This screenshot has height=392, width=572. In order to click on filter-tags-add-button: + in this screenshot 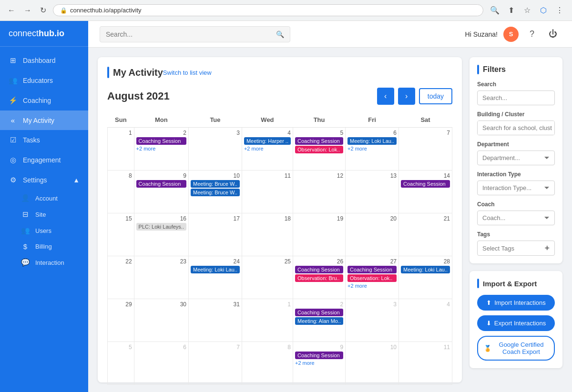, I will do `click(547, 248)`.